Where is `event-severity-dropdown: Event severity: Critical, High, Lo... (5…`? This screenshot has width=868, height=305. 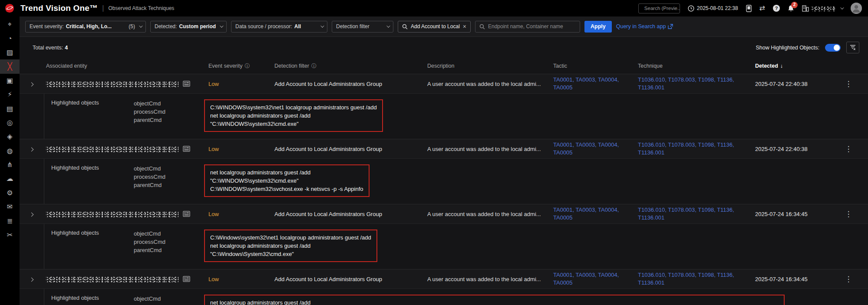 event-severity-dropdown: Event severity: Critical, High, Lo... (5… is located at coordinates (86, 27).